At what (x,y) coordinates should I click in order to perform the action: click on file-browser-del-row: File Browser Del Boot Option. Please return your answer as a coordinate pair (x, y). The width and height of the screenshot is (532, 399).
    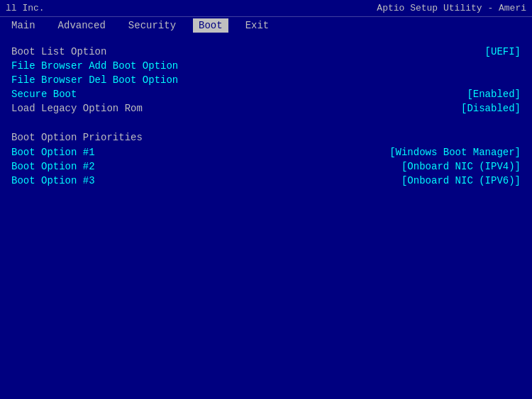
    Looking at the image, I should click on (266, 80).